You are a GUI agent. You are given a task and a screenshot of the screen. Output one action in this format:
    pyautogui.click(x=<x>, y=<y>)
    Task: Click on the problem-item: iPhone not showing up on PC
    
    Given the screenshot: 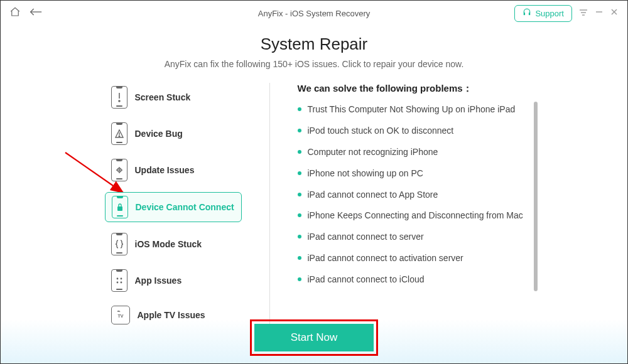 What is the action you would take?
    pyautogui.click(x=411, y=173)
    